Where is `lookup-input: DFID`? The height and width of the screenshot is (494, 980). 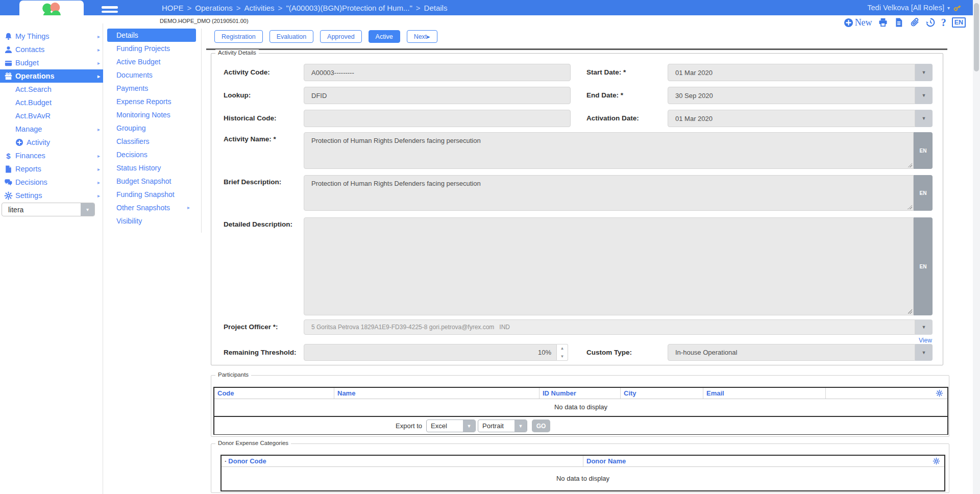 lookup-input: DFID is located at coordinates (437, 95).